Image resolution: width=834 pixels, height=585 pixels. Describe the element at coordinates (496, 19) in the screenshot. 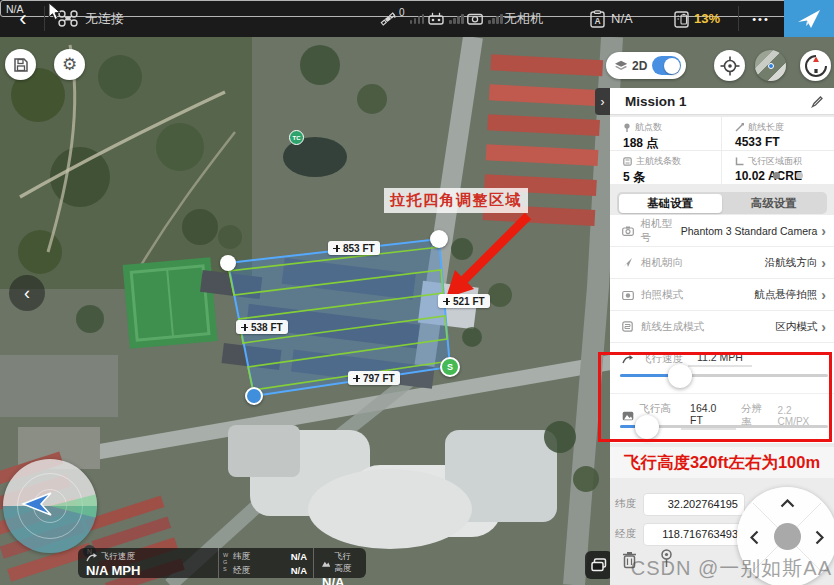

I see `camera-signal-bars` at that location.